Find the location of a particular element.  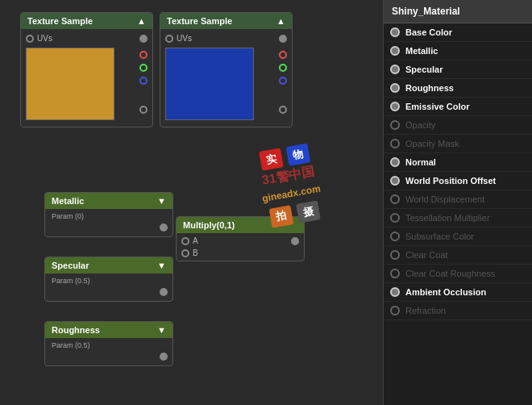

material-prop-ambient-occlusion: Ambient Occlusion is located at coordinates (458, 292).